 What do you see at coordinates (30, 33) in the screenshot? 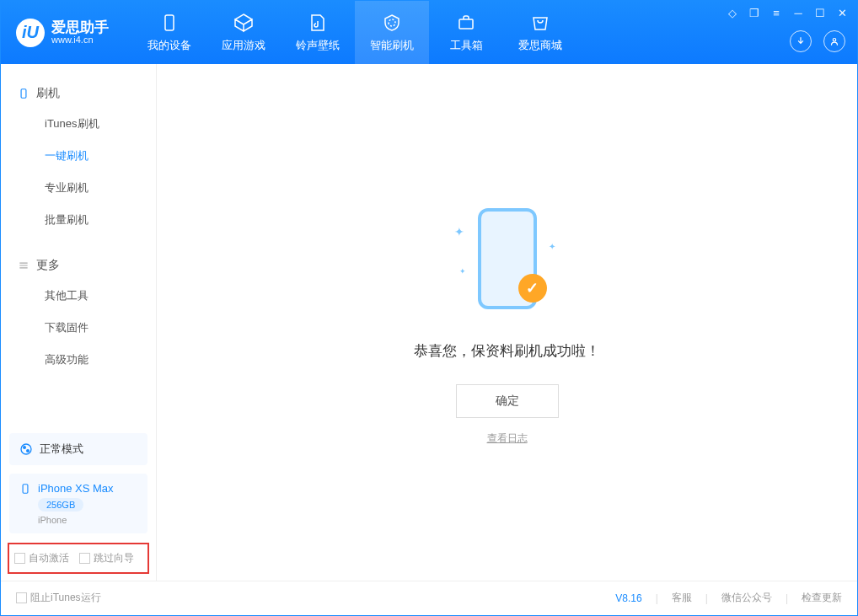
I see `logo-icon: iU` at bounding box center [30, 33].